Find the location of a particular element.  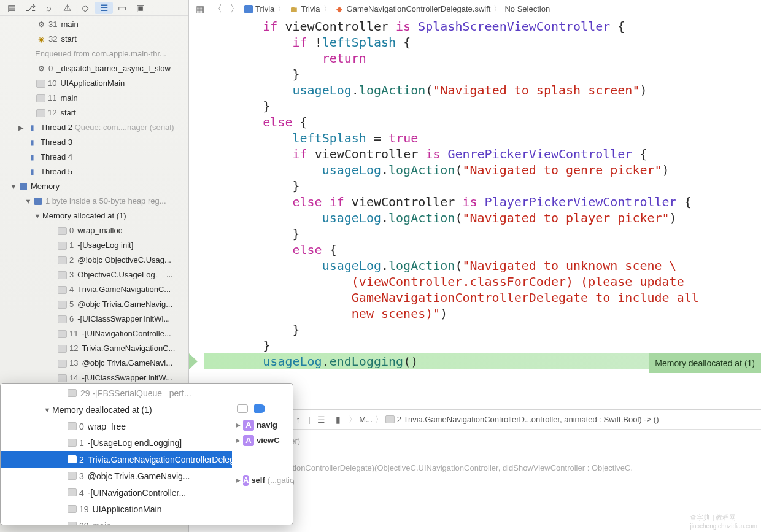

test-navigator-icon: ◇ is located at coordinates (85, 8).